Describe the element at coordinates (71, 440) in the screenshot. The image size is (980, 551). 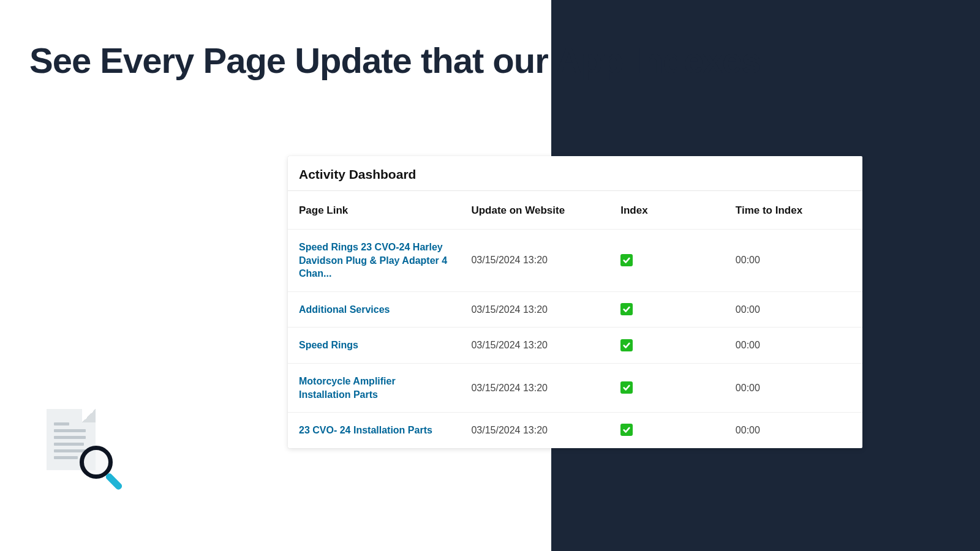
I see `document-icon` at that location.